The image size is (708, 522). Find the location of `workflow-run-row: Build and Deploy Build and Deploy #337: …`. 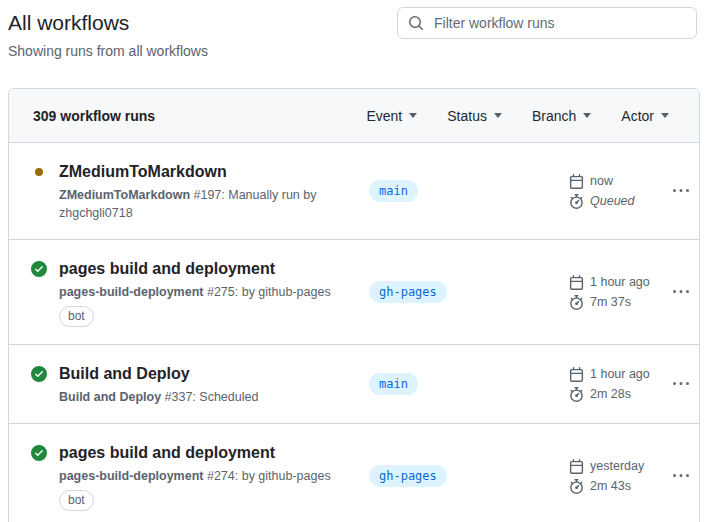

workflow-run-row: Build and Deploy Build and Deploy #337: … is located at coordinates (354, 384).